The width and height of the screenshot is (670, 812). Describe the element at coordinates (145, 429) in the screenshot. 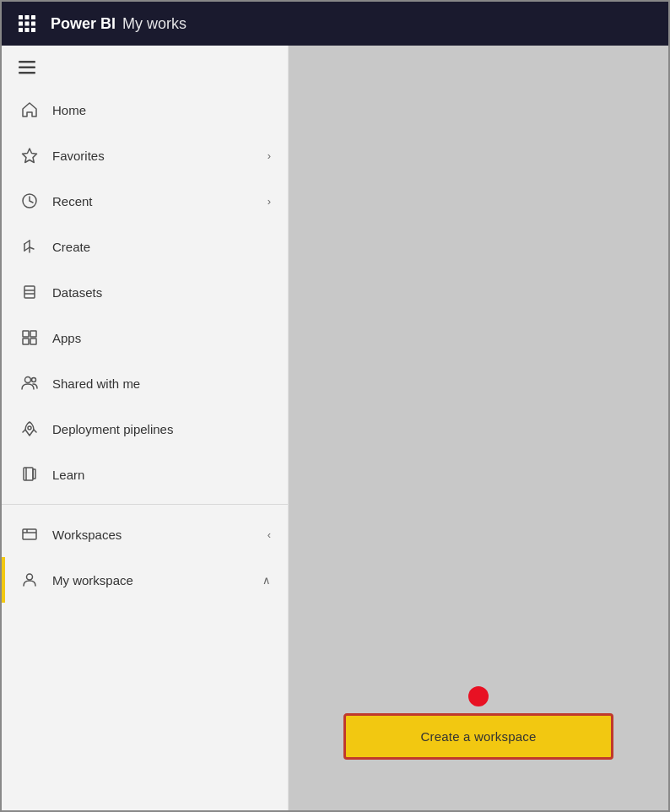

I see `sidebar-item-deployment: Deployment pipelines` at that location.